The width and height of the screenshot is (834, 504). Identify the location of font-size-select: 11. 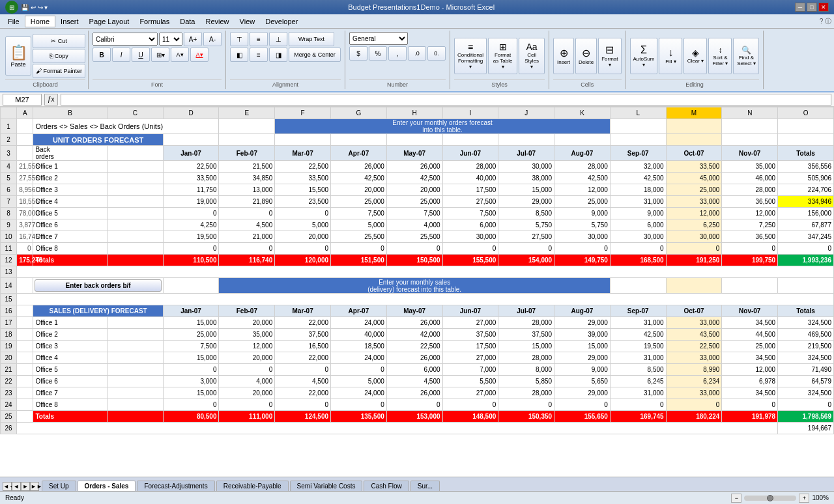
(171, 39).